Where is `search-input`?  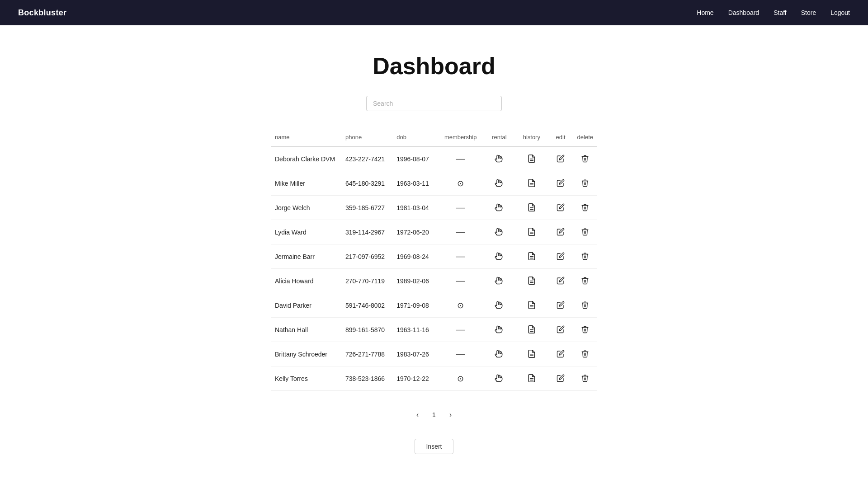
search-input is located at coordinates (434, 103).